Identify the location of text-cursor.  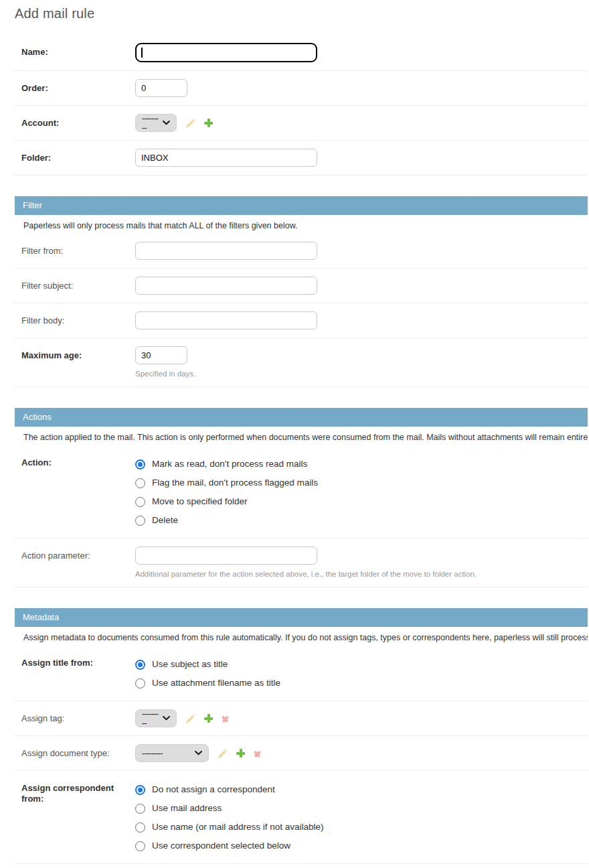
(142, 52).